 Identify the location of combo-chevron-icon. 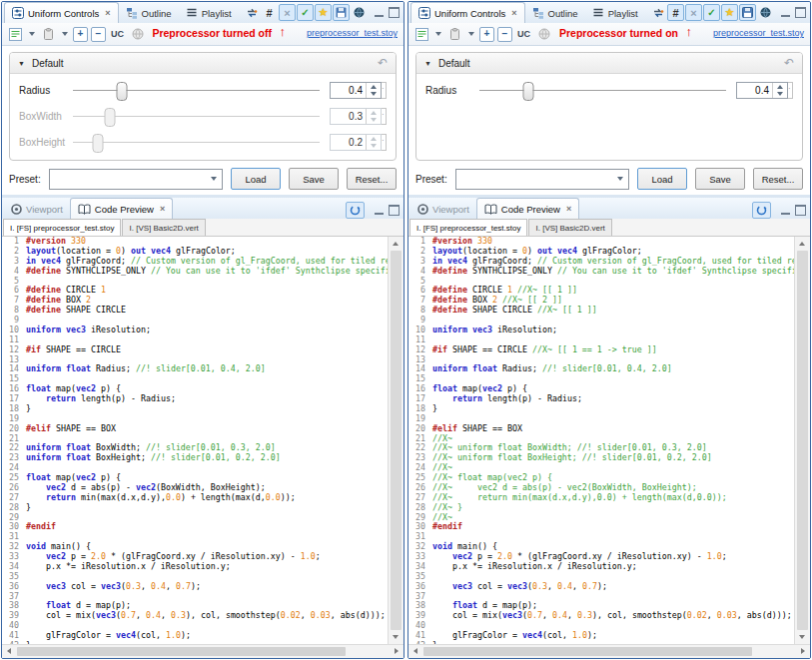
(214, 179).